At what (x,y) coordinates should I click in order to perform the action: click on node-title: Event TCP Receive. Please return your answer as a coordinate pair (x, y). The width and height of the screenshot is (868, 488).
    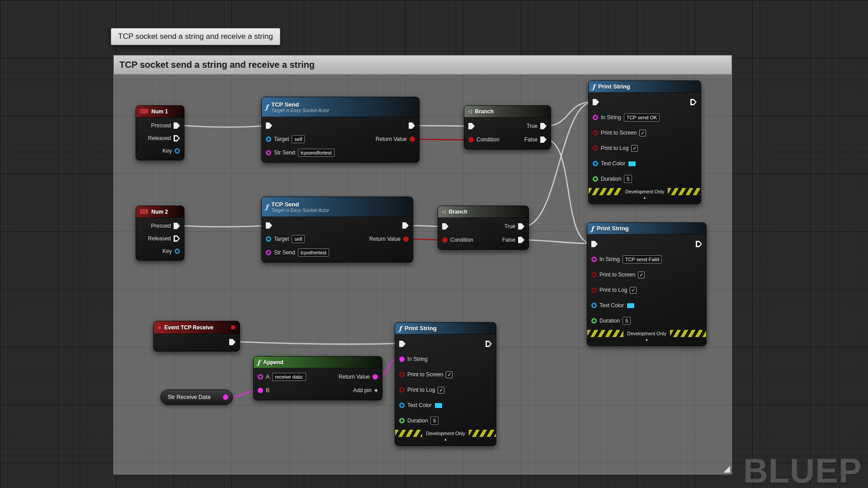
    Looking at the image, I should click on (189, 328).